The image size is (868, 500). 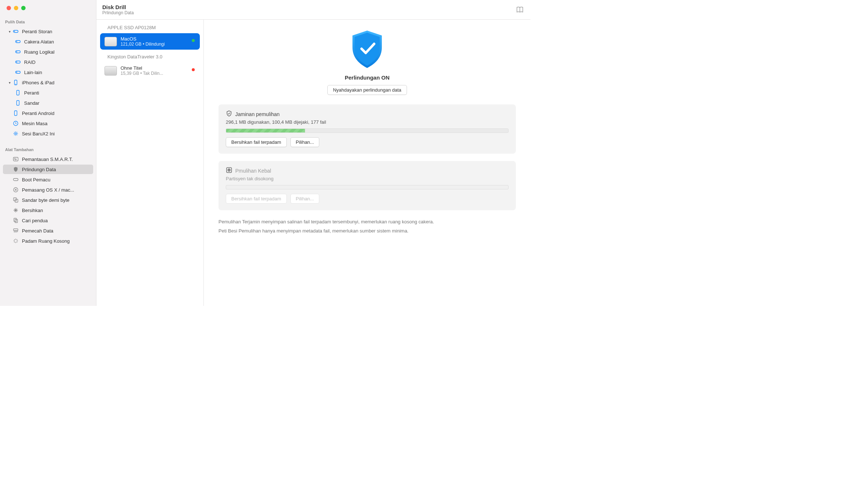 What do you see at coordinates (305, 199) in the screenshot?
I see `options-button-disabled: Pilihan...` at bounding box center [305, 199].